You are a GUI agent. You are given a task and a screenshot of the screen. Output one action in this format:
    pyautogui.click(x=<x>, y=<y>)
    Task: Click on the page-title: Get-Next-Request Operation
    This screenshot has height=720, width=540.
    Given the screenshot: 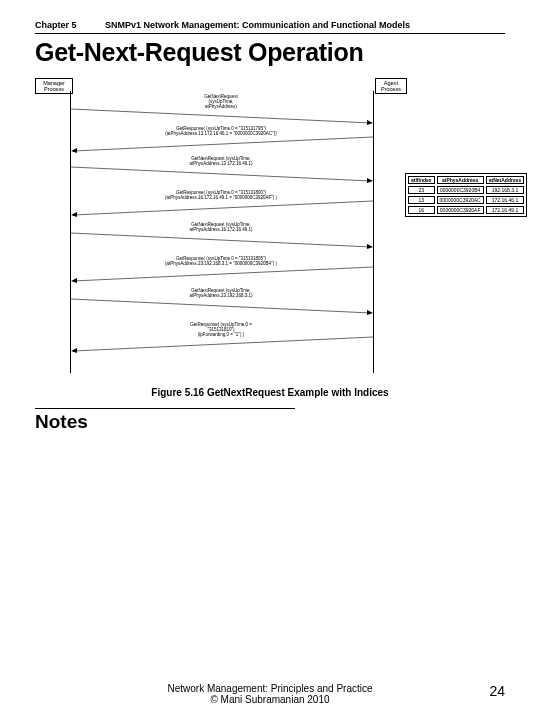 What is the action you would take?
    pyautogui.click(x=270, y=52)
    